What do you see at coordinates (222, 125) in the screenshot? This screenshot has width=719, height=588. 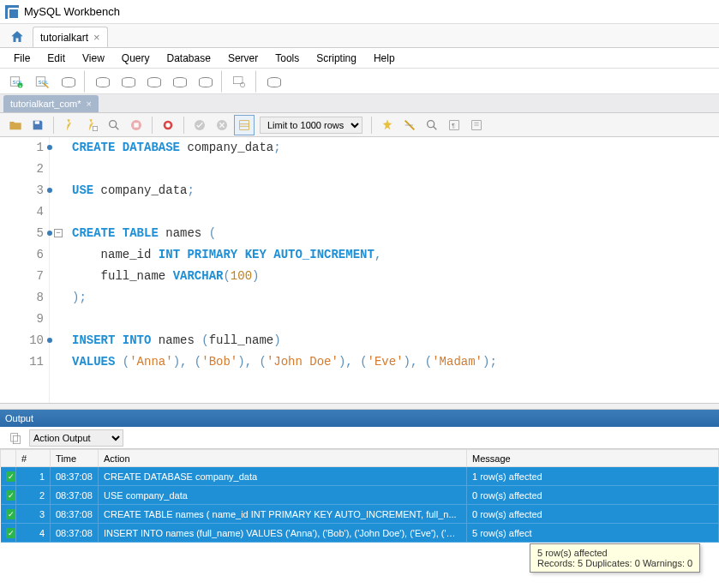 I see `rollback-button` at bounding box center [222, 125].